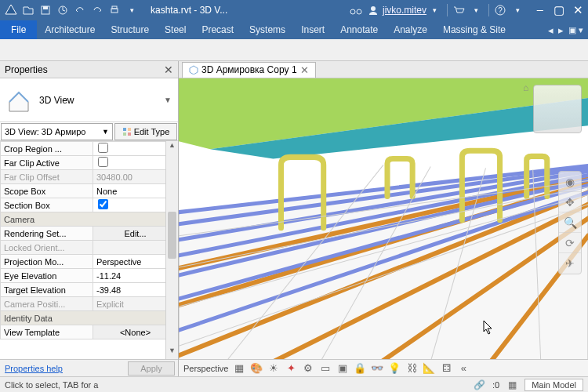 The image size is (588, 392). Describe the element at coordinates (28, 10) in the screenshot. I see `open-icon` at that location.